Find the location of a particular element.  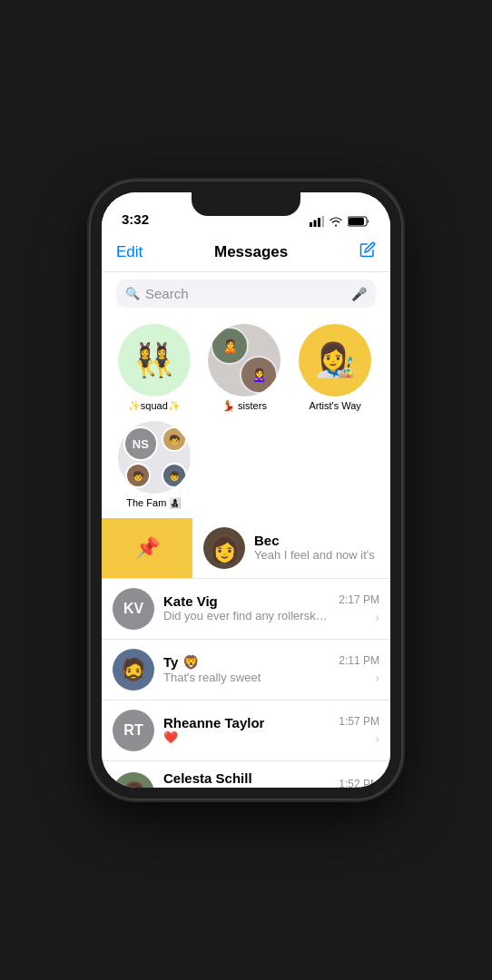

kate-vig-avatar: KV is located at coordinates (133, 609).